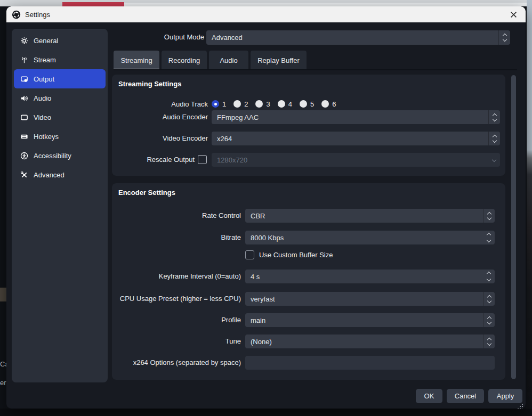  I want to click on audio-track-radio-6: 6, so click(328, 104).